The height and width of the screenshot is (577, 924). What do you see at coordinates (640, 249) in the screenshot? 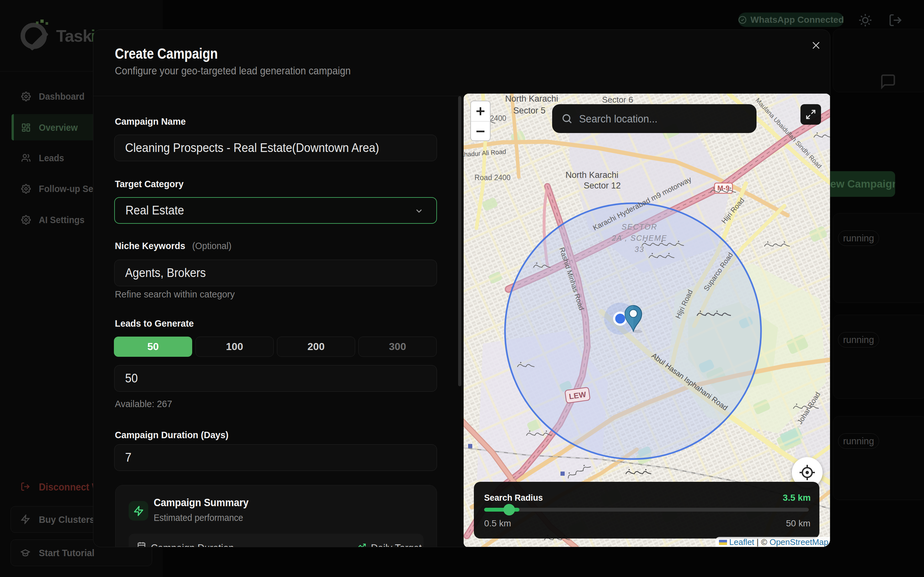
I see `svg-text: 33` at bounding box center [640, 249].